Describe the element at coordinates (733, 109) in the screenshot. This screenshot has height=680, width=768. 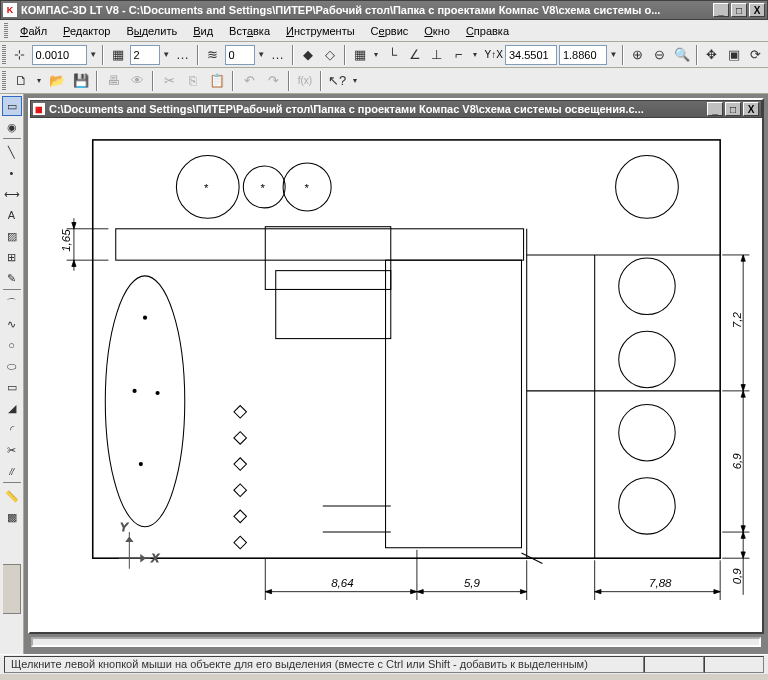
I see `doc-maximize-button: □` at that location.